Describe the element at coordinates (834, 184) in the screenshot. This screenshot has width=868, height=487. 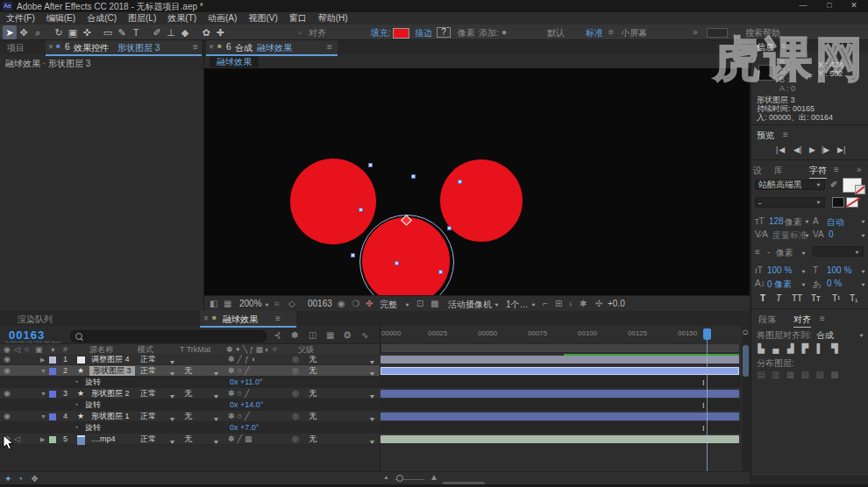
I see `eyedropper-icon: ✐` at that location.